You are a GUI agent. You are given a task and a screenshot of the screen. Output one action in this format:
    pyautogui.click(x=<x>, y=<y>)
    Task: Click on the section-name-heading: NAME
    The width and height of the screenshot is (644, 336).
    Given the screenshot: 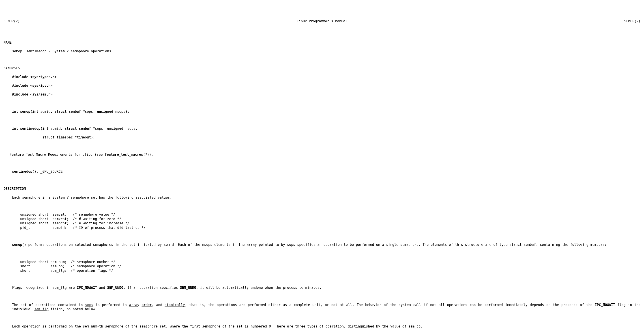 What is the action you would take?
    pyautogui.click(x=322, y=43)
    